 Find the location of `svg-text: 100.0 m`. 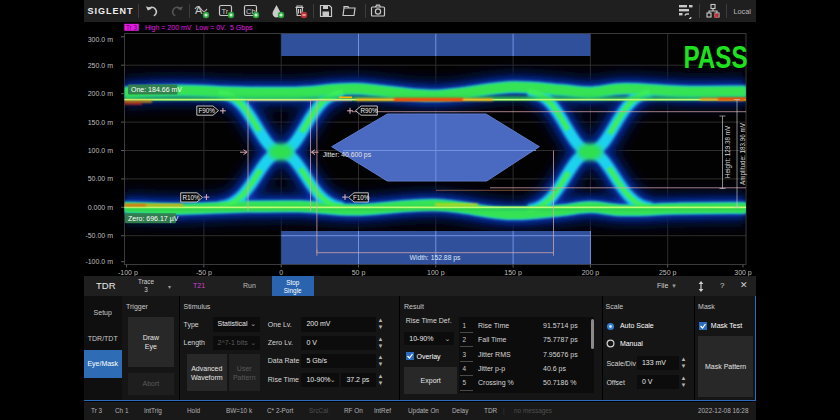

svg-text: 100.0 m is located at coordinates (100, 150).